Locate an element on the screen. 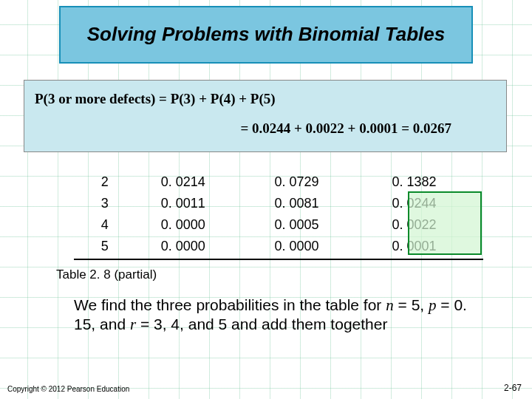 This screenshot has width=532, height=399. var-p: p is located at coordinates (433, 305).